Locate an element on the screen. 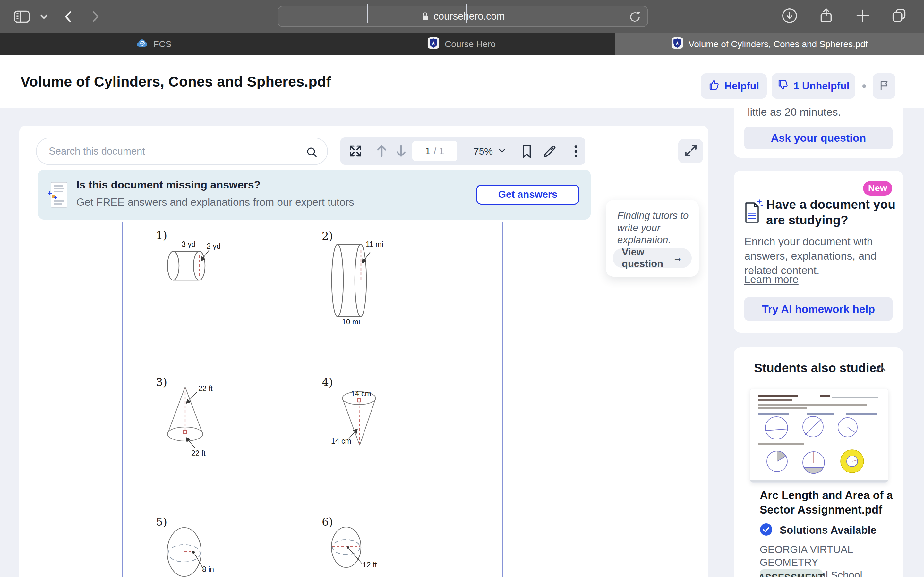 This screenshot has height=577, width=924. fcs-favicon-cloud-icon is located at coordinates (142, 44).